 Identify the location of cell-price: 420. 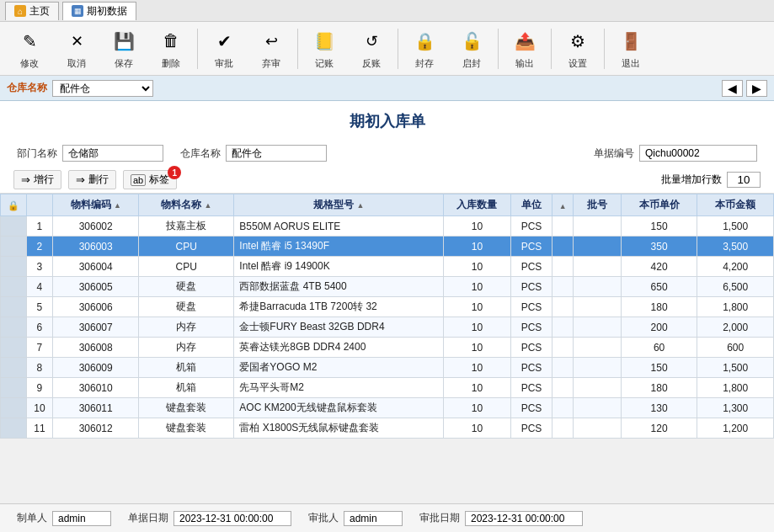
(659, 267).